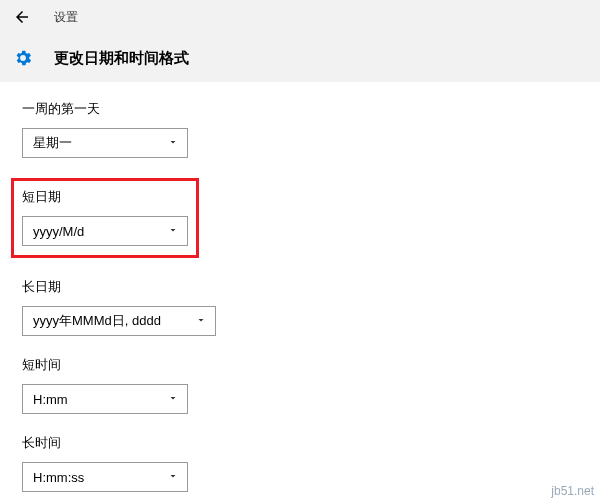 This screenshot has height=504, width=600. I want to click on field-long-time: 长时间 H:mm:ss, so click(300, 463).